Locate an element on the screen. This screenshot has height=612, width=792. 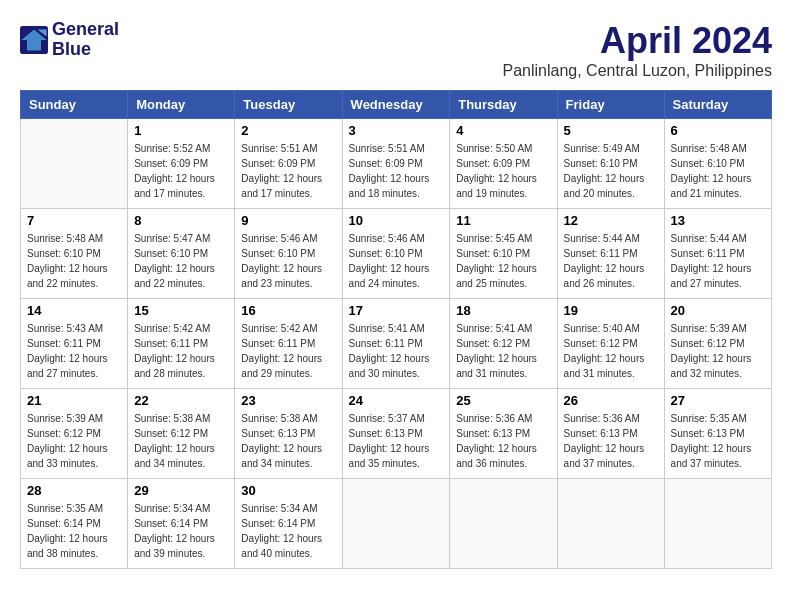
day-info: Sunrise: 5:52 AM Sunset: 6:09 PM Dayligh… is located at coordinates (181, 171).